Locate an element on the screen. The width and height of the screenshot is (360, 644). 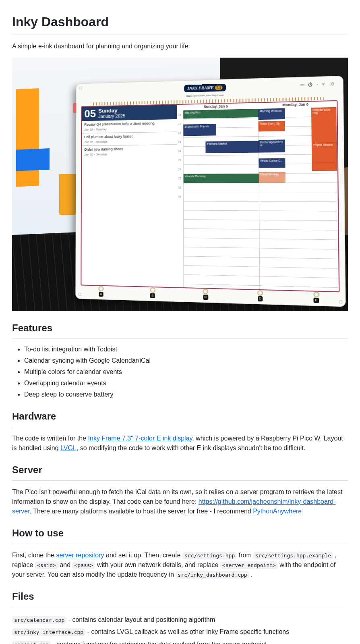
hardware-heading: Hardware is located at coordinates (180, 418).